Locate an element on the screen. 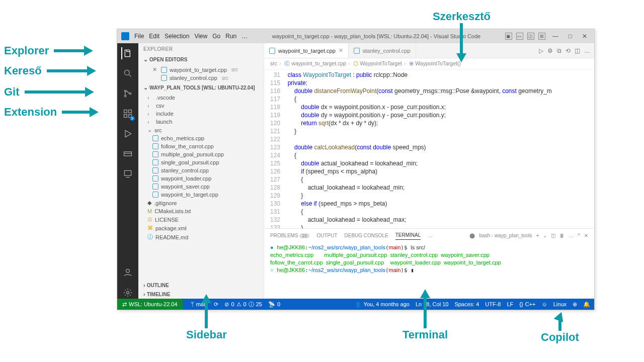 The image size is (644, 362). run-debug-icon is located at coordinates (128, 134).